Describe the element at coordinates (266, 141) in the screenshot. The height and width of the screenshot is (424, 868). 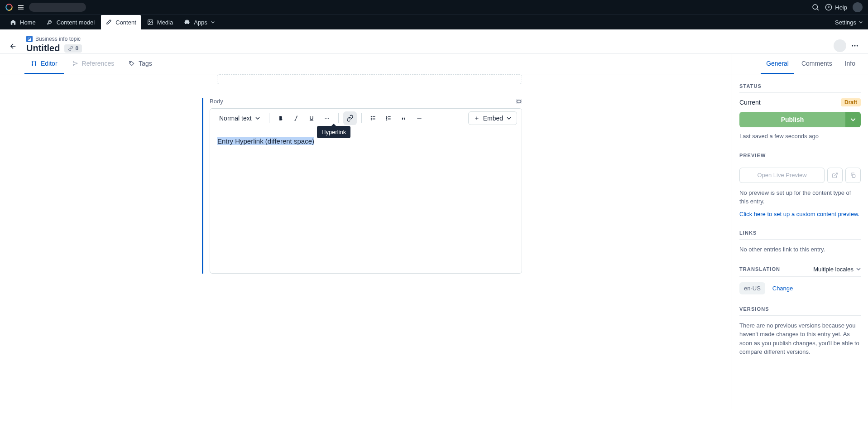
I see `selected-text: Entry Hyperlink (different space)` at that location.